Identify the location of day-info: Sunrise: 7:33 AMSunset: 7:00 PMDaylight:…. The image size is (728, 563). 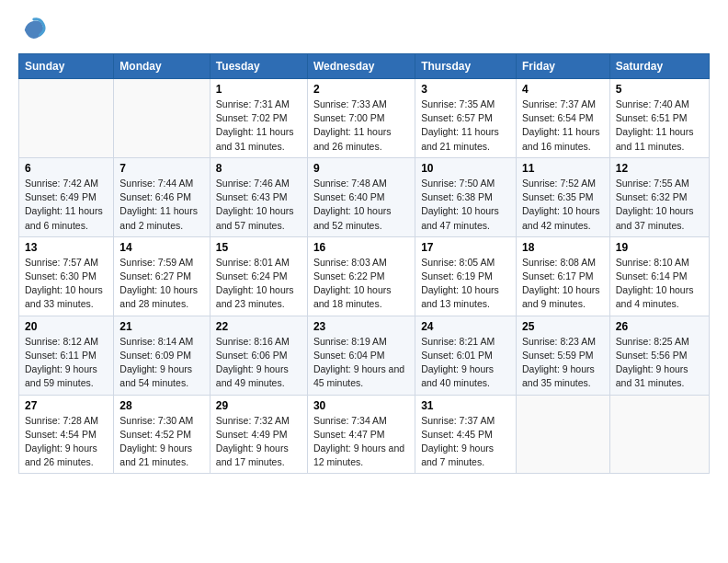
(361, 125).